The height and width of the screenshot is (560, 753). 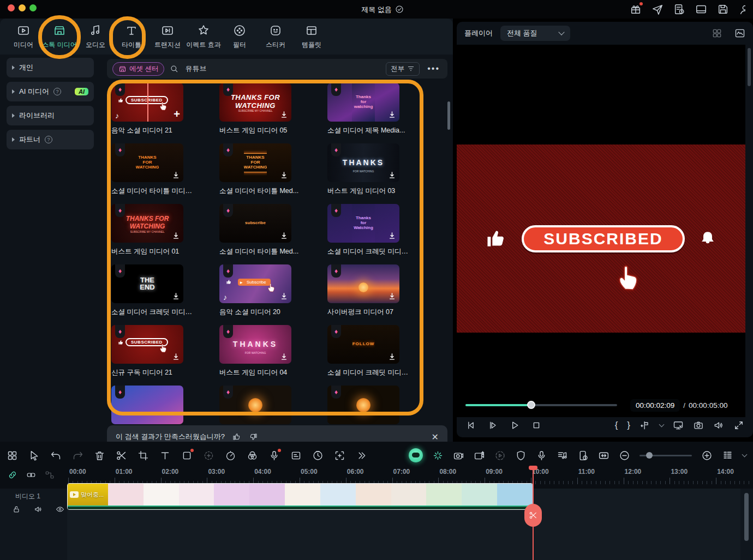 What do you see at coordinates (701, 9) in the screenshot?
I see `panel-icon` at bounding box center [701, 9].